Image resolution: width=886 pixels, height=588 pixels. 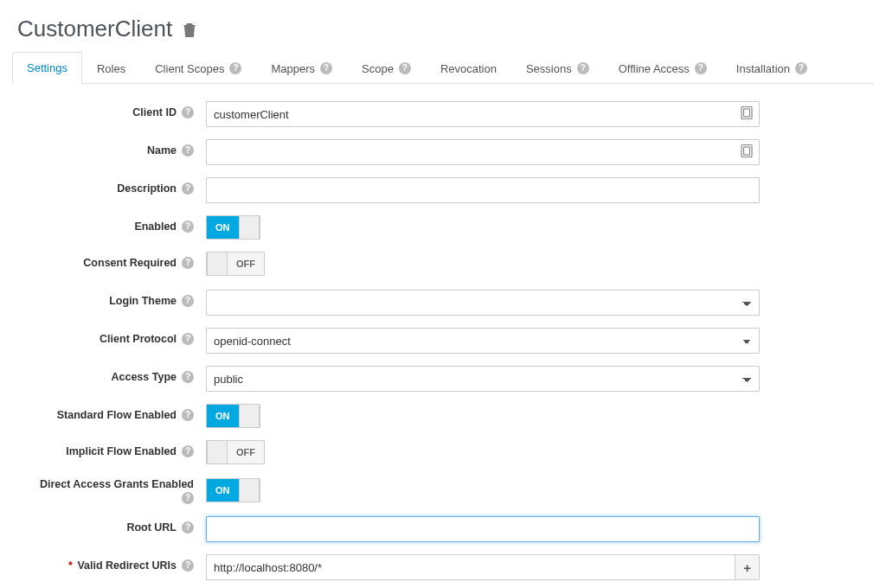 I want to click on root-url-input, so click(x=483, y=529).